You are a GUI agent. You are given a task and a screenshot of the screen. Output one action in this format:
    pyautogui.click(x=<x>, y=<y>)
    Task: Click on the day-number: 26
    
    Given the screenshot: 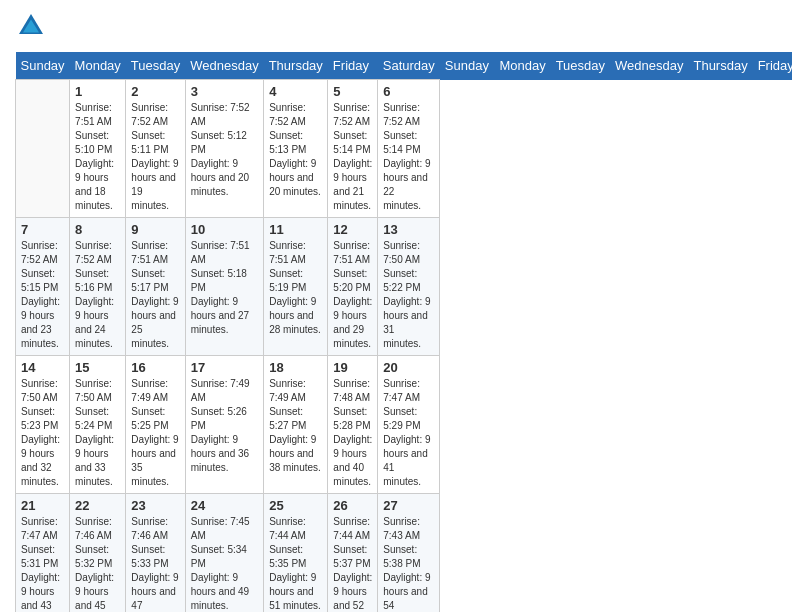 What is the action you would take?
    pyautogui.click(x=352, y=506)
    